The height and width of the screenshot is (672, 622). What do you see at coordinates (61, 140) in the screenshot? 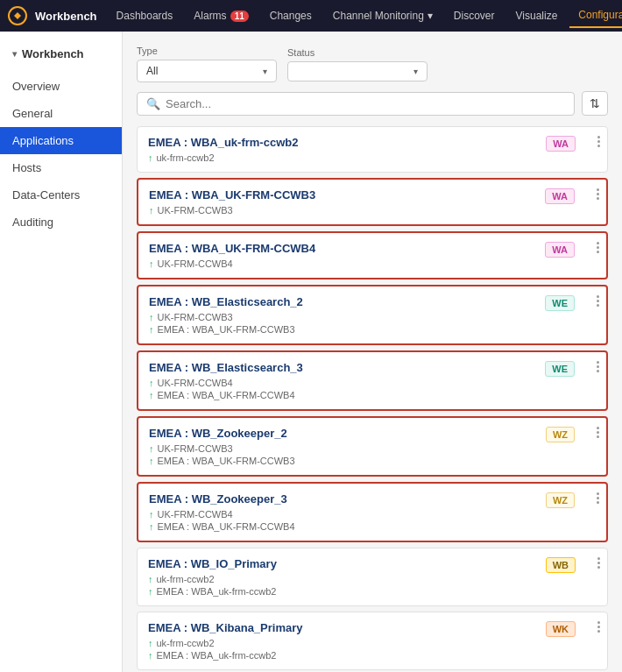
I see `sidebar-item-applications: Applications` at bounding box center [61, 140].